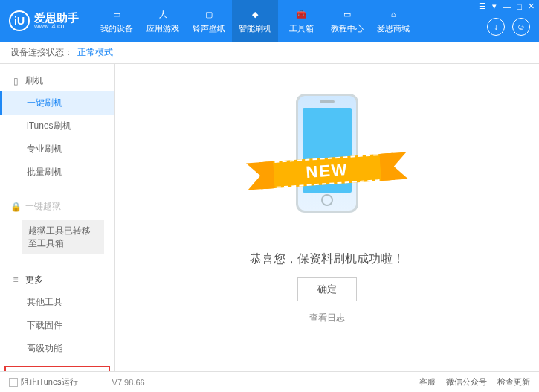 The image size is (539, 392). I want to click on book-icon: ▭, so click(347, 14).